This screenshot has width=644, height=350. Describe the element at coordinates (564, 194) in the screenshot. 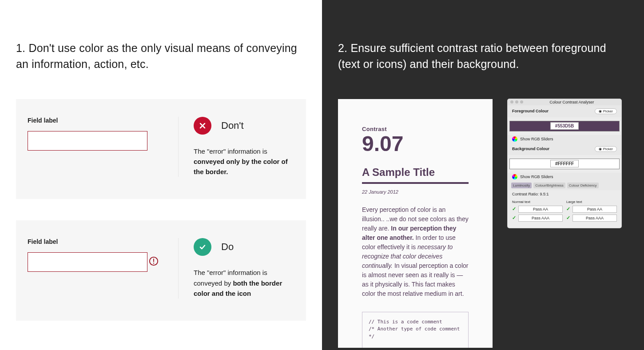

I see `contrast-ratio-text: Contrast Ratio: 9.5:1` at that location.